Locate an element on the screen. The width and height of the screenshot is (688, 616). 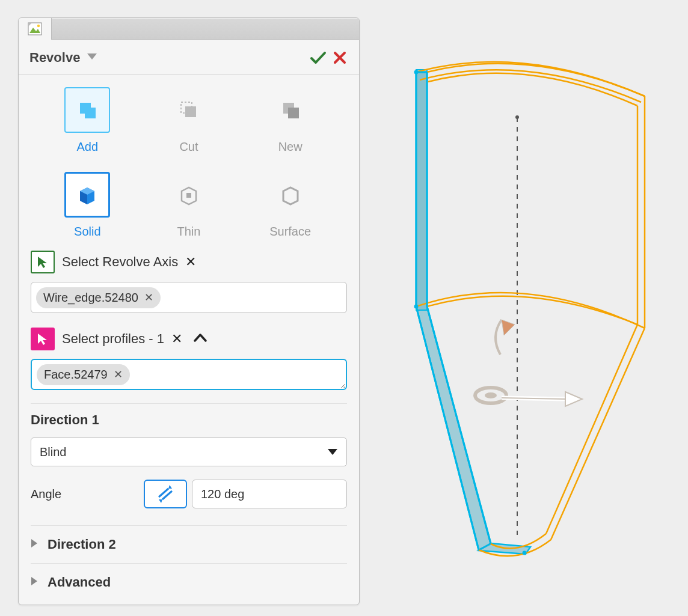
check-icon is located at coordinates (318, 58).